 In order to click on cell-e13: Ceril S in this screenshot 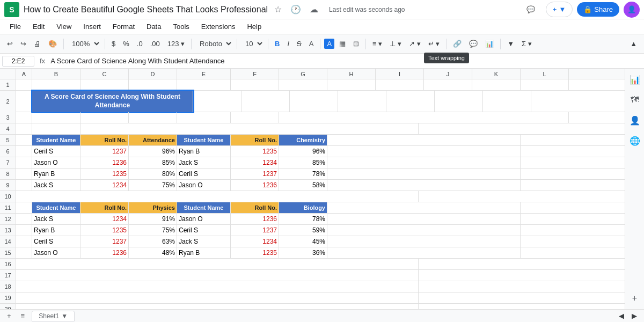, I will do `click(204, 230)`.